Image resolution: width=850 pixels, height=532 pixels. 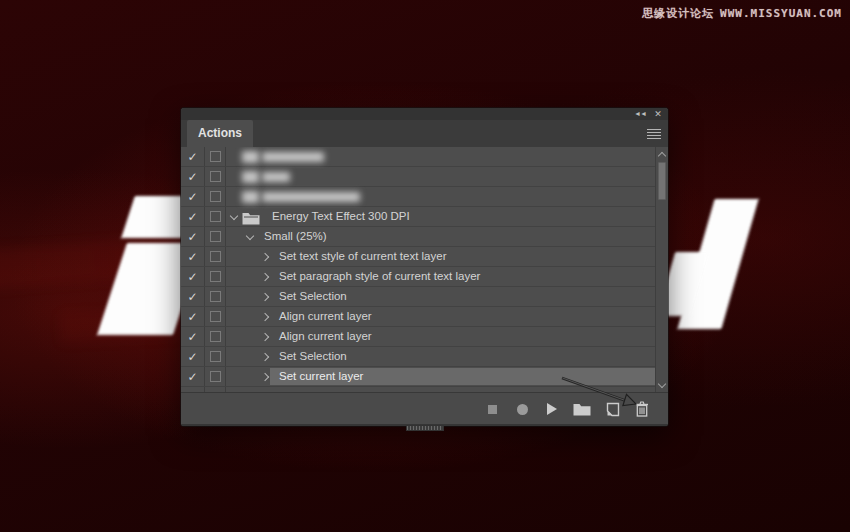 What do you see at coordinates (742, 14) in the screenshot?
I see `watermark: 思缘设计论坛WWW.MISSYUAN.COM` at bounding box center [742, 14].